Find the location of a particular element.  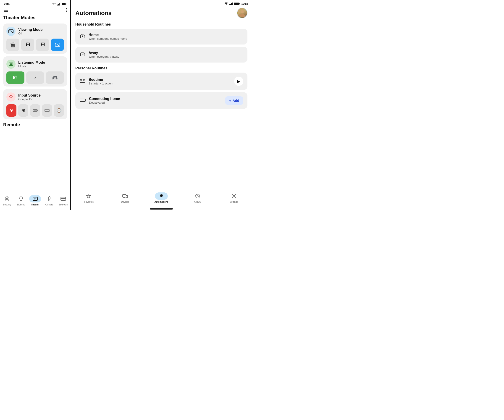

activity-icon-wrap is located at coordinates (198, 196).